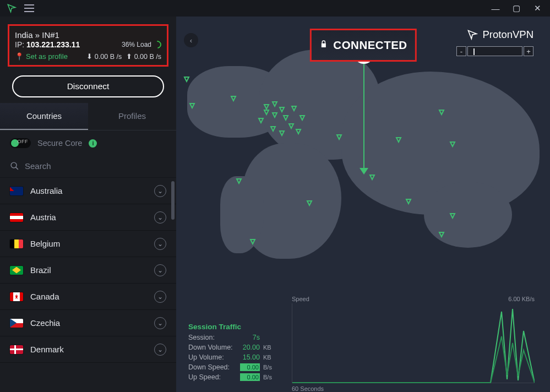 The height and width of the screenshot is (392, 550). Describe the element at coordinates (413, 344) in the screenshot. I see `speed-sparkline` at that location.